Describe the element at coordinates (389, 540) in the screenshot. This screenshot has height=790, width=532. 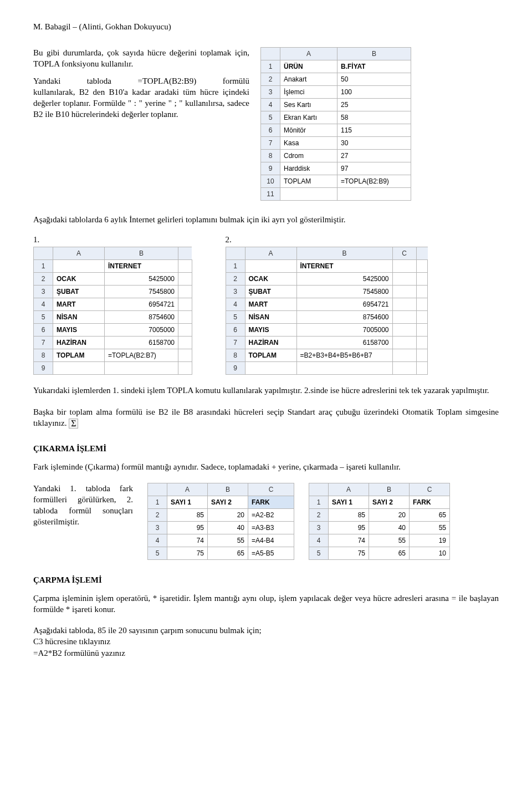
I see `cell: 55` at that location.